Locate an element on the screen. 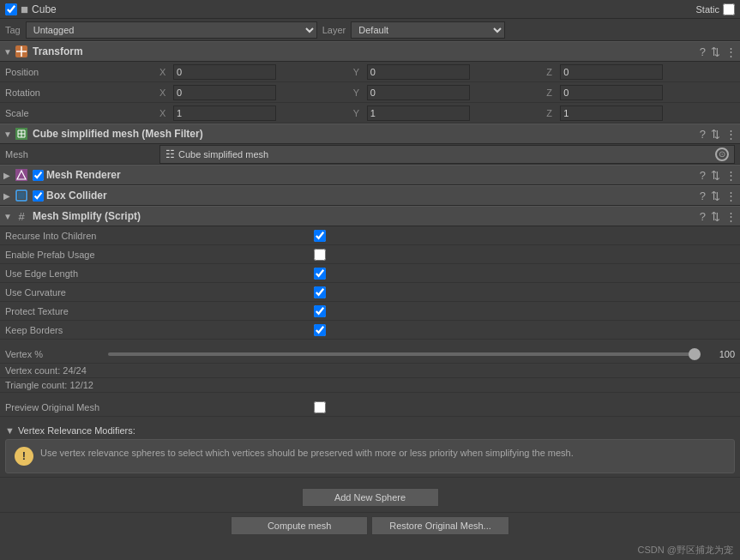 Image resolution: width=740 pixels, height=560 pixels. meshsimplify-settings-icon: ⇅ is located at coordinates (715, 216).